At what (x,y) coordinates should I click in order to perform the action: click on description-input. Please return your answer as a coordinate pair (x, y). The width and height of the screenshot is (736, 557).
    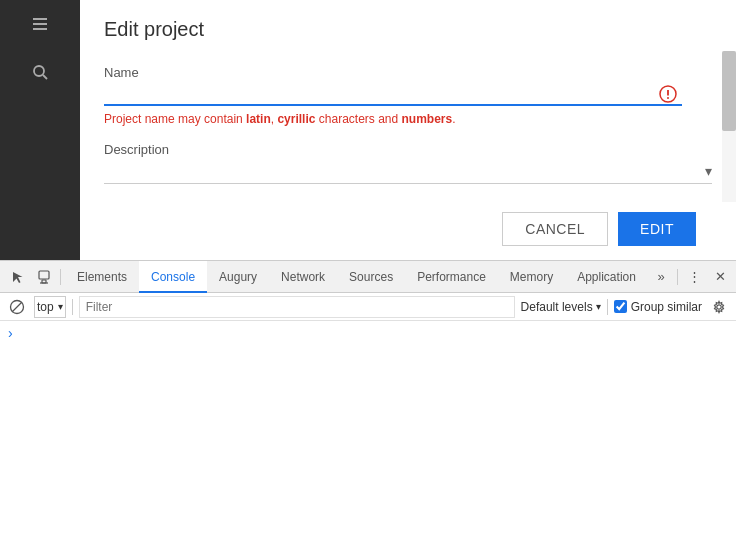
    Looking at the image, I should click on (404, 171).